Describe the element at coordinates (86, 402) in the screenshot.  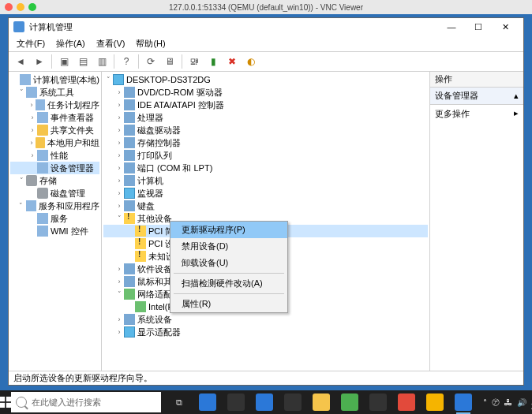
I see `taskbar-search: 在此键入进行搜索` at that location.